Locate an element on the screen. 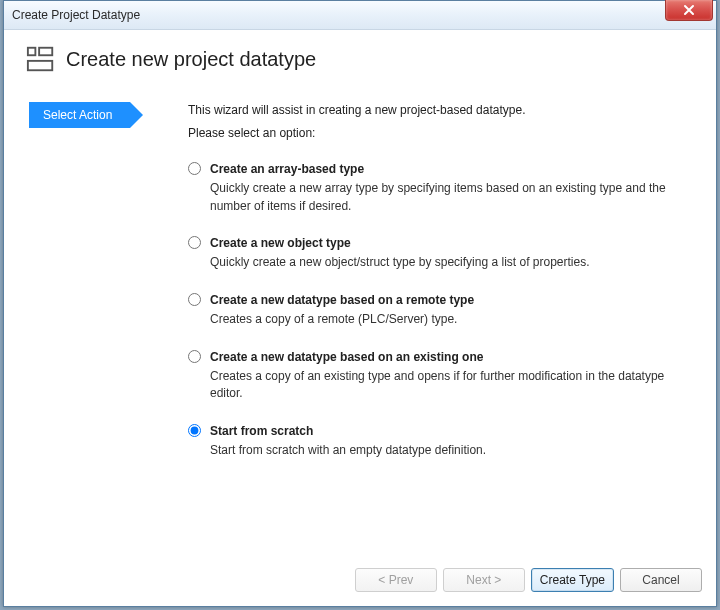 The height and width of the screenshot is (610, 720). option-desc: Start from scratch with an empty datatyp… is located at coordinates (348, 450).